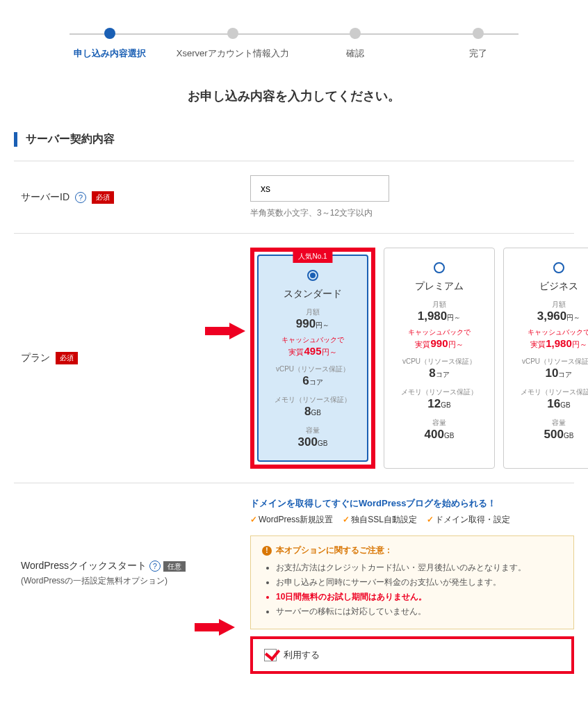  What do you see at coordinates (313, 412) in the screenshot?
I see `mem-value: 8GB` at bounding box center [313, 412].